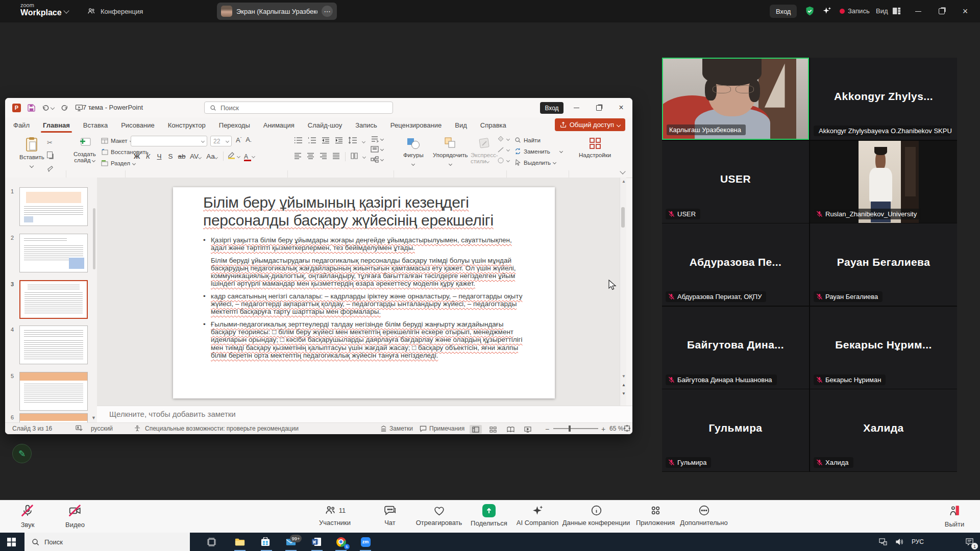 The height and width of the screenshot is (551, 980). Describe the element at coordinates (107, 542) in the screenshot. I see `taskbar-search-box: Поиск` at that location.